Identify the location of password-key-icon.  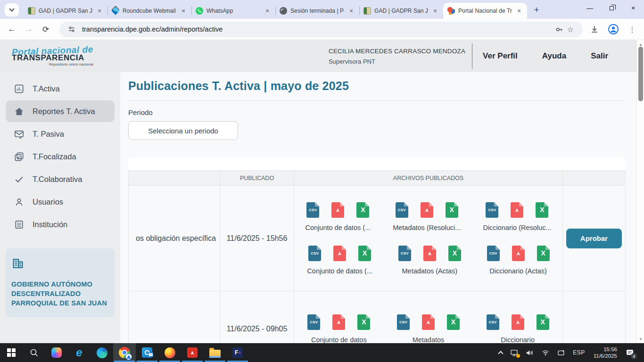
(559, 29).